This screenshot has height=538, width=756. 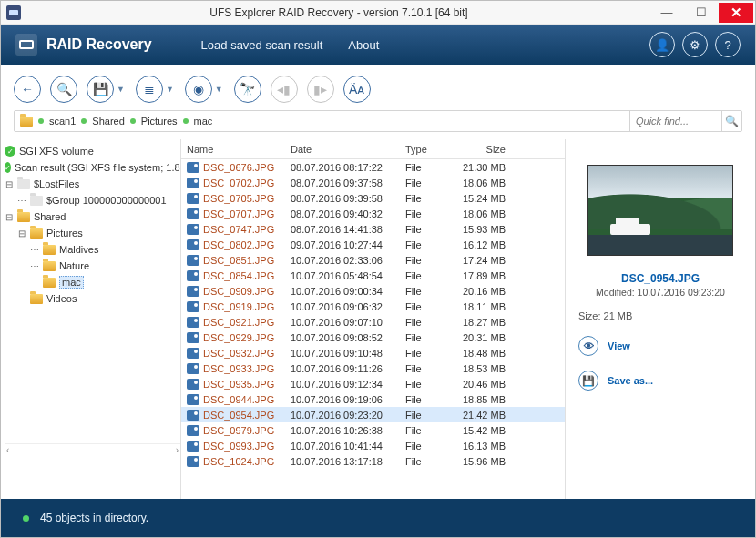 What do you see at coordinates (93, 282) in the screenshot?
I see `tree-mac: mac` at bounding box center [93, 282].